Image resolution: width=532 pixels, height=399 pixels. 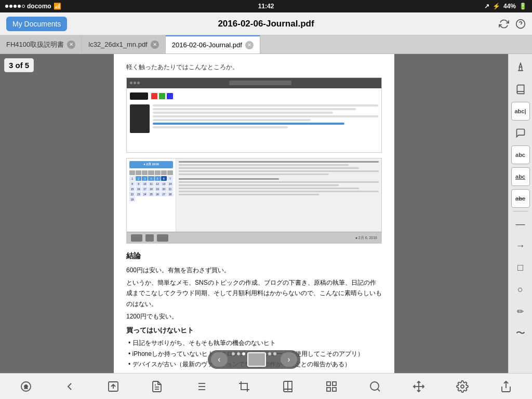 What do you see at coordinates (39, 6) in the screenshot?
I see `carrier-label: docomo` at bounding box center [39, 6].